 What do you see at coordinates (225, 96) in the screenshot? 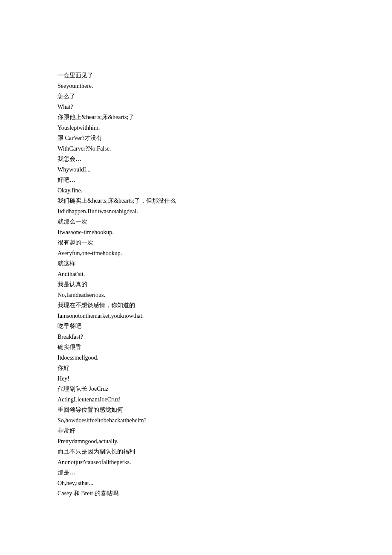
I see `text-line: 怎么了` at bounding box center [225, 96].